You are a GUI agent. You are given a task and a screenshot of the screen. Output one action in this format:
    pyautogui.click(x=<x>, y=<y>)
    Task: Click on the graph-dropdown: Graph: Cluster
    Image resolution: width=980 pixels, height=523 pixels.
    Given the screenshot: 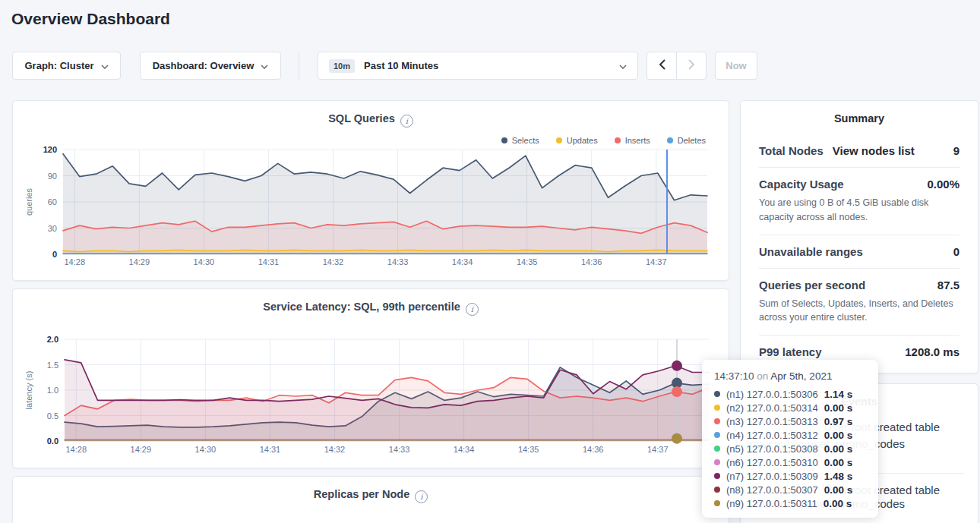 What is the action you would take?
    pyautogui.click(x=67, y=65)
    